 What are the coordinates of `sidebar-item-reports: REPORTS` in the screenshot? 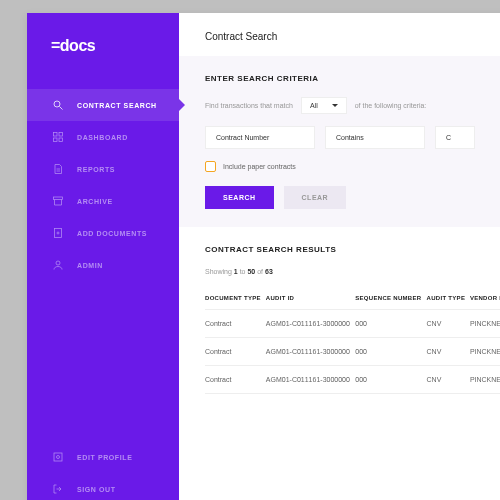 It's located at (103, 169).